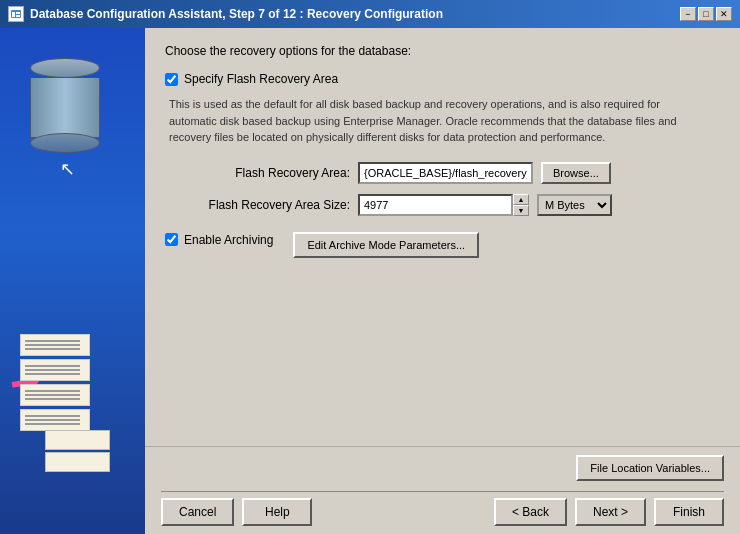 Image resolution: width=740 pixels, height=534 pixels. What do you see at coordinates (521, 205) in the screenshot?
I see `spinner-buttons: ▲ ▼` at bounding box center [521, 205].